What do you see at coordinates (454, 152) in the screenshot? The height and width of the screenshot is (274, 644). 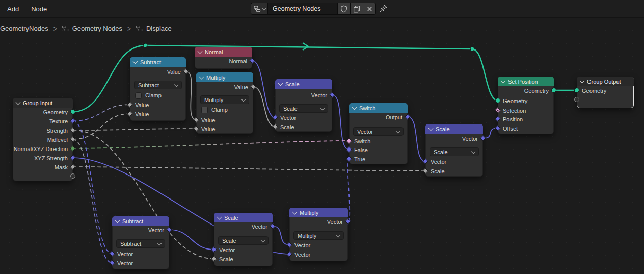 I see `enum-dropdown-scale-2: Scale` at bounding box center [454, 152].